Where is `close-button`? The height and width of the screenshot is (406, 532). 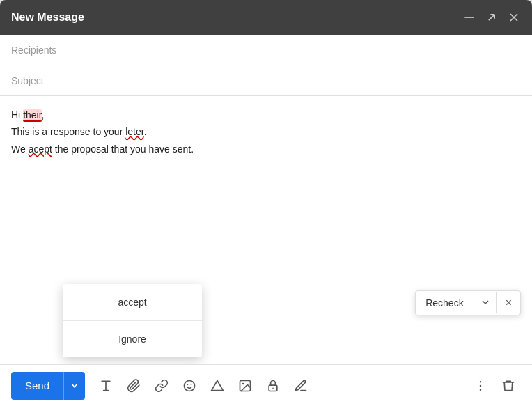 close-button is located at coordinates (514, 17).